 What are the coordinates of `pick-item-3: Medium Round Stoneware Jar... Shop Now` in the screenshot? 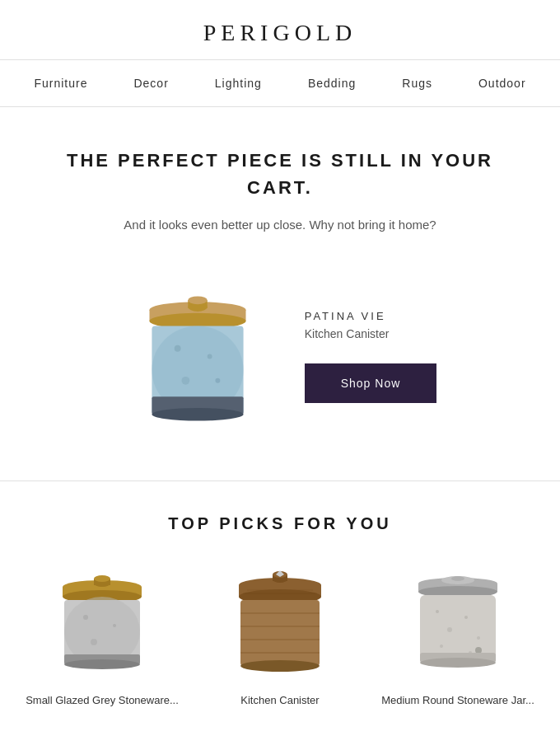 It's located at (458, 648).